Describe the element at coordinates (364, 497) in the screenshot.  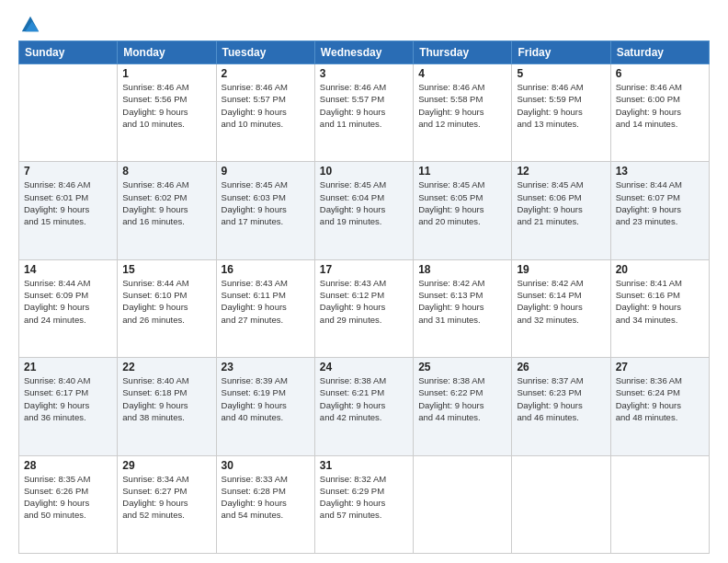
I see `day-info: Sunrise: 8:32 AM Sunset: 6:29 PM Dayligh…` at that location.